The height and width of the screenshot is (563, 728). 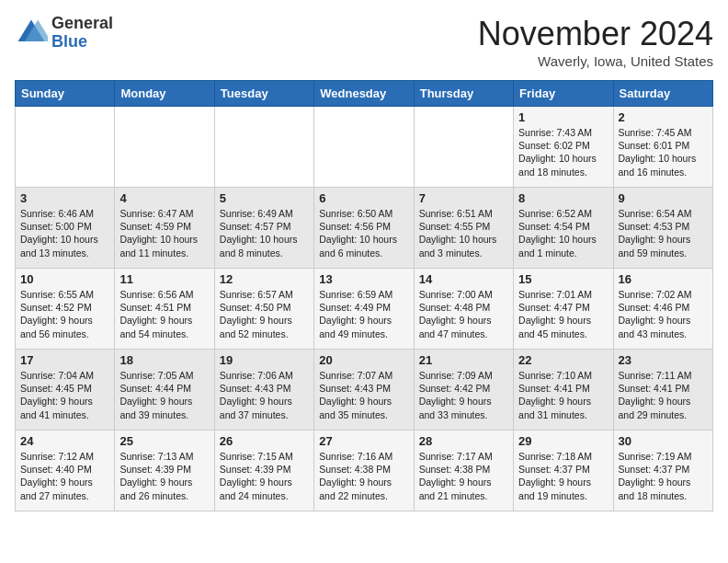 What do you see at coordinates (364, 390) in the screenshot?
I see `calendar-week-3: 17Sunrise: 7:04 AM Sunset: 4:45 PM Dayli…` at bounding box center [364, 390].